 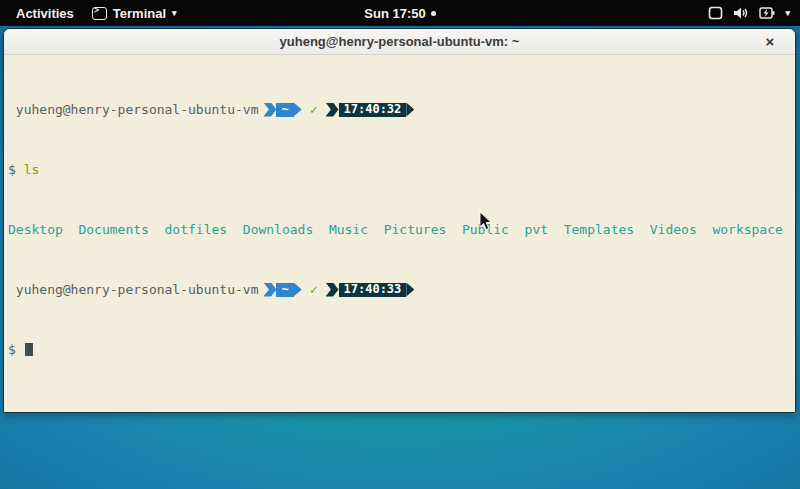 I want to click on activities-button: Activities, so click(x=45, y=14).